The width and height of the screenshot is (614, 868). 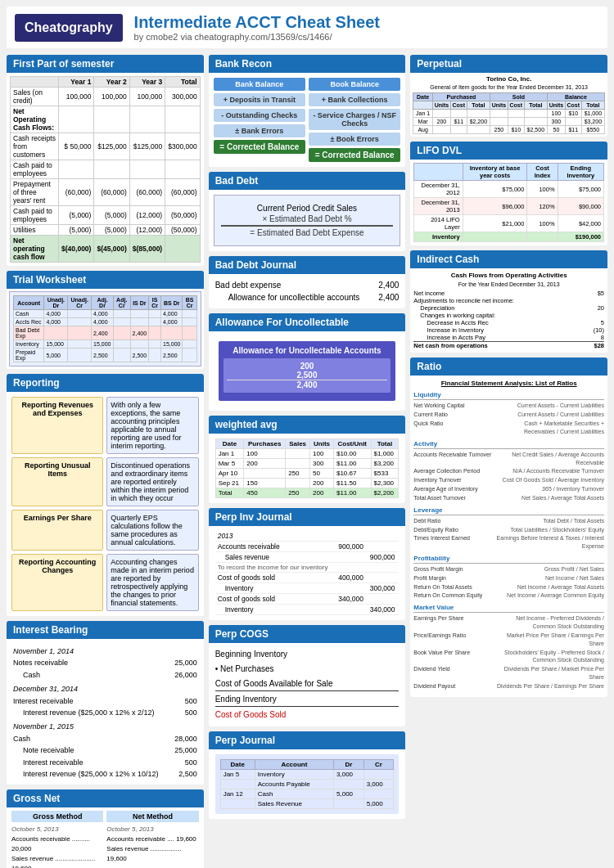 I want to click on bad-debt-formula: Current Period Credit Sales × Estimated …, so click(x=308, y=221).